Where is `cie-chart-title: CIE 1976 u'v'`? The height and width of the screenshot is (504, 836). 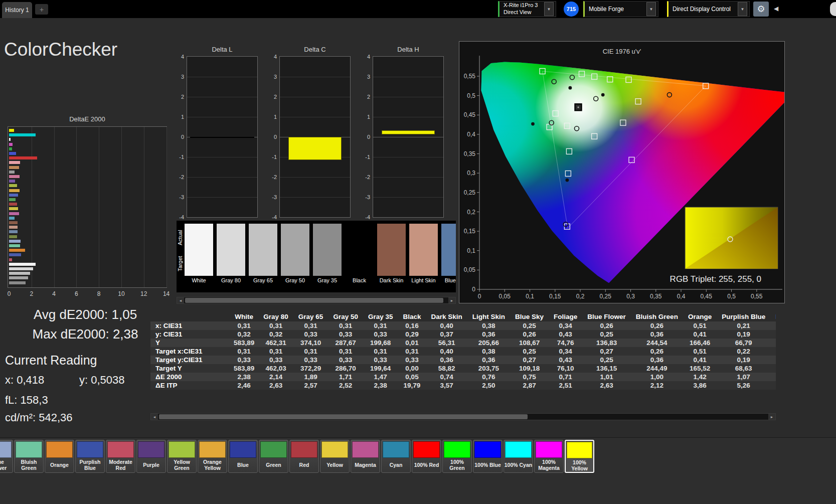
cie-chart-title: CIE 1976 u'v' is located at coordinates (622, 51).